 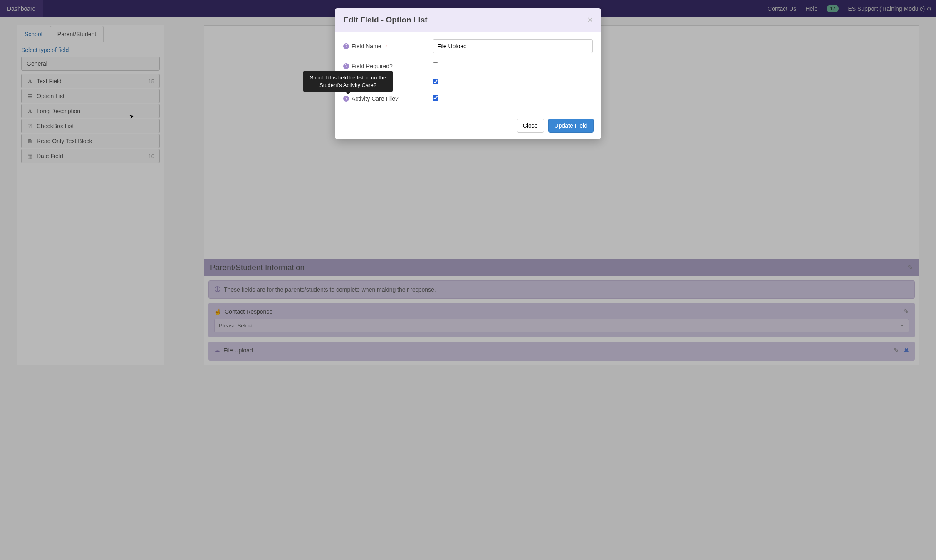 What do you see at coordinates (386, 46) in the screenshot?
I see `required-star-icon: *` at bounding box center [386, 46].